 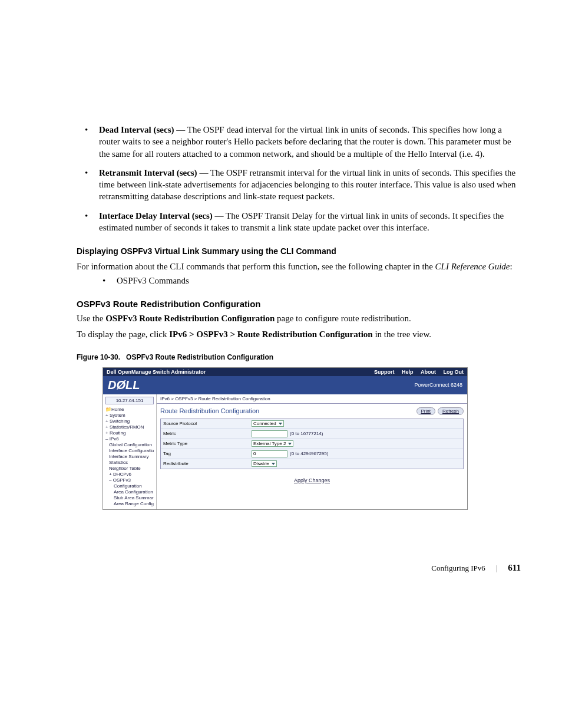 What do you see at coordinates (454, 372) in the screenshot?
I see `nav-logout: Log Out` at bounding box center [454, 372].